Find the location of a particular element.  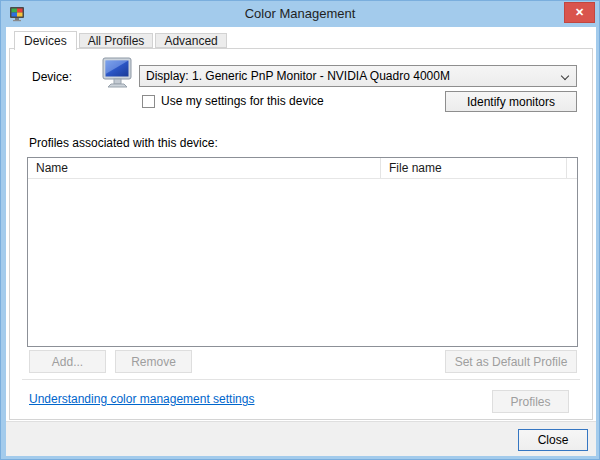

close-dialog-button: Close is located at coordinates (553, 440).